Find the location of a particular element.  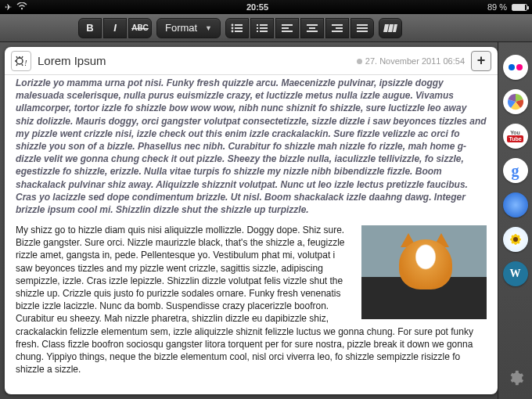

status-bar: ✈ 20:55 89 % is located at coordinates (266, 7).